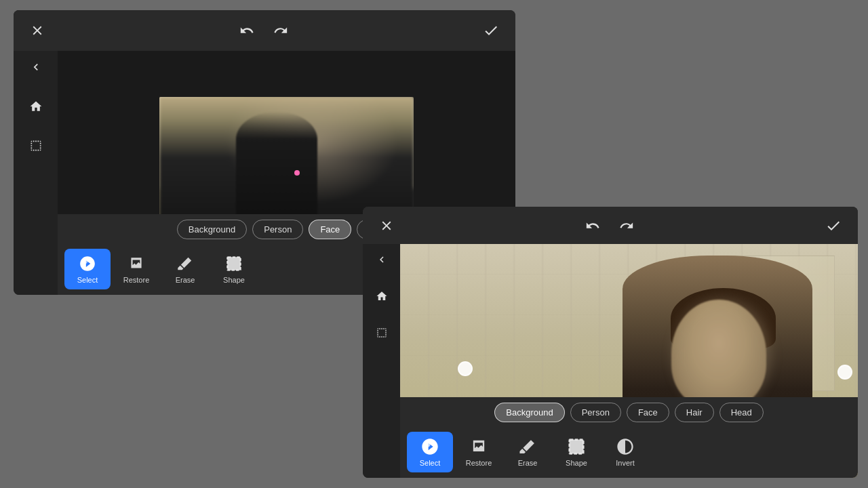 Image resolution: width=868 pixels, height=488 pixels. What do you see at coordinates (845, 372) in the screenshot?
I see `handle-right` at bounding box center [845, 372].